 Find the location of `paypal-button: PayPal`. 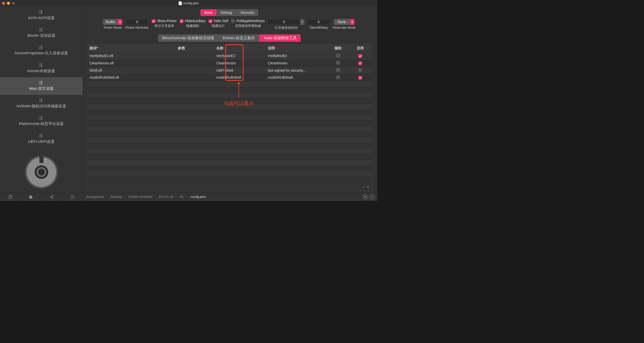

paypal-button: PayPal is located at coordinates (72, 197).